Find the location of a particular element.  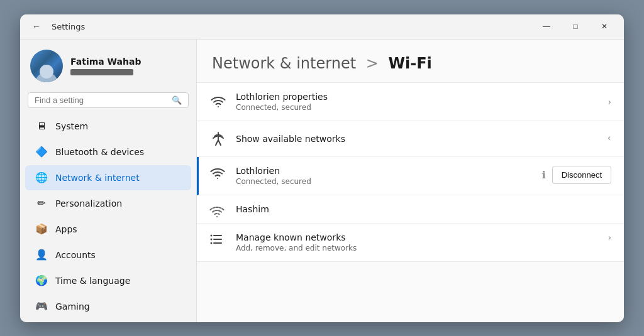

sidebar-item-network: 🌐 Network & internet is located at coordinates (108, 178).